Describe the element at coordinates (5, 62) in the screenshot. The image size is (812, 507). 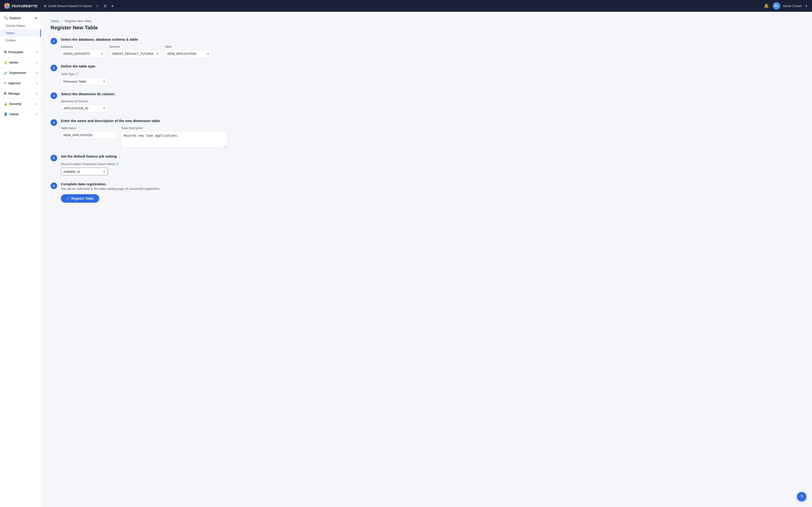
I see `ideate-icon: 💡` at that location.